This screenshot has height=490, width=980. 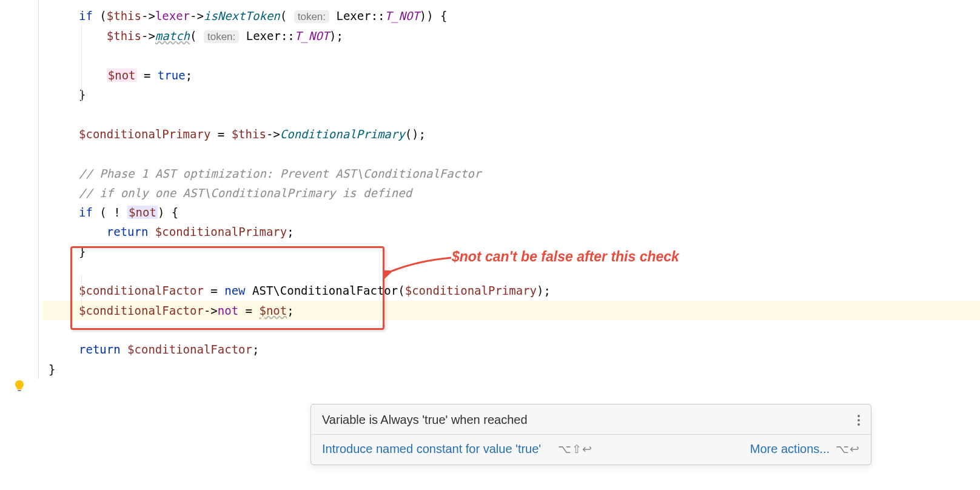 I want to click on code-line: if ($this->lexer->isNextToken( token: Le…, so click(x=511, y=16).